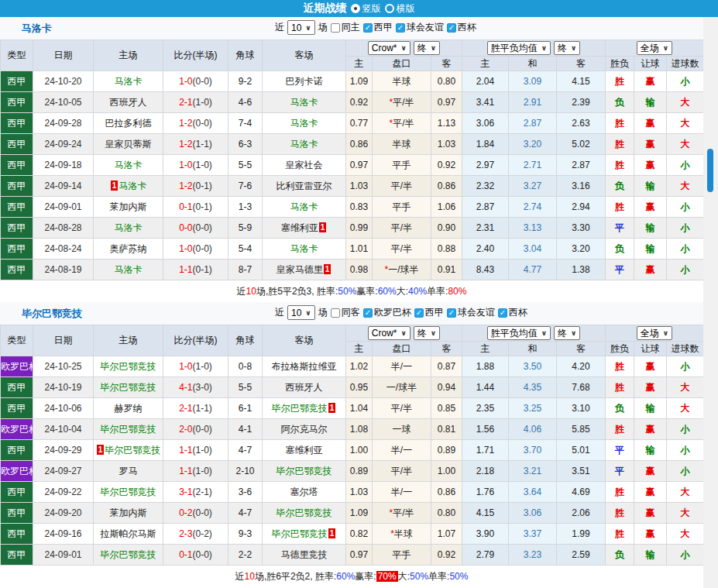 The image size is (718, 588). I want to click on mean-home-odds: 2.97, so click(486, 166).